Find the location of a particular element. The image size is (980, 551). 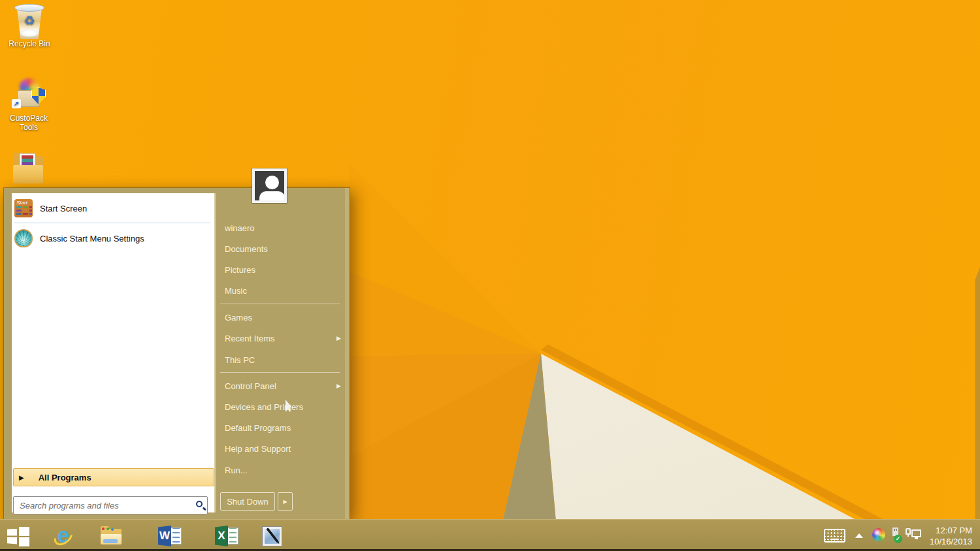

desktop-icon-label: Recycle Bin is located at coordinates (29, 44).